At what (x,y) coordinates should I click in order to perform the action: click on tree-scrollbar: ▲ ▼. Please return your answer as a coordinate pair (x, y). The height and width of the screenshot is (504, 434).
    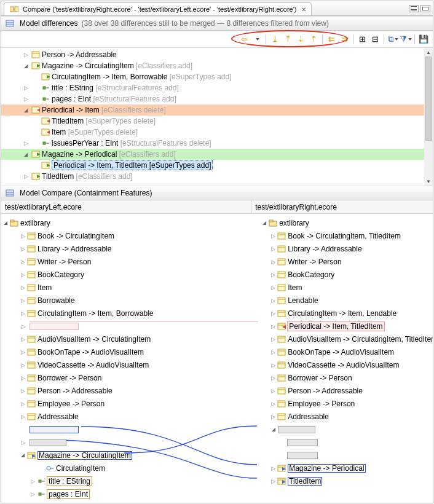
    Looking at the image, I should click on (428, 117).